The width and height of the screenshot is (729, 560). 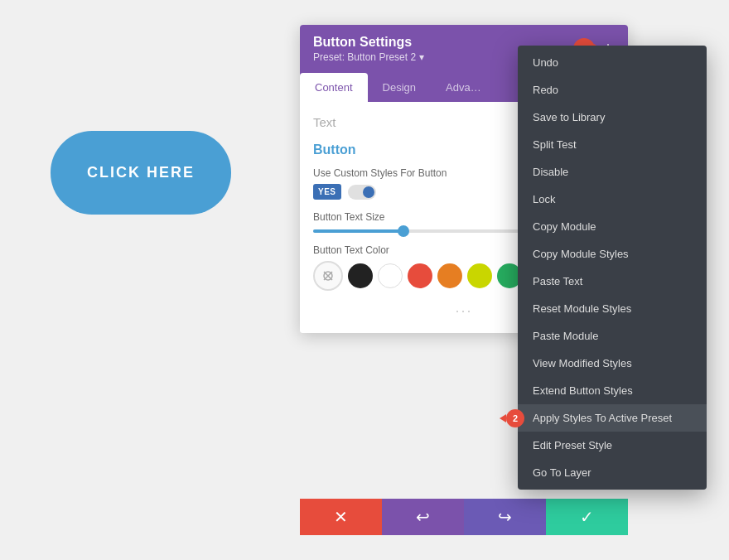 I want to click on close-icon: ✕, so click(x=341, y=517).